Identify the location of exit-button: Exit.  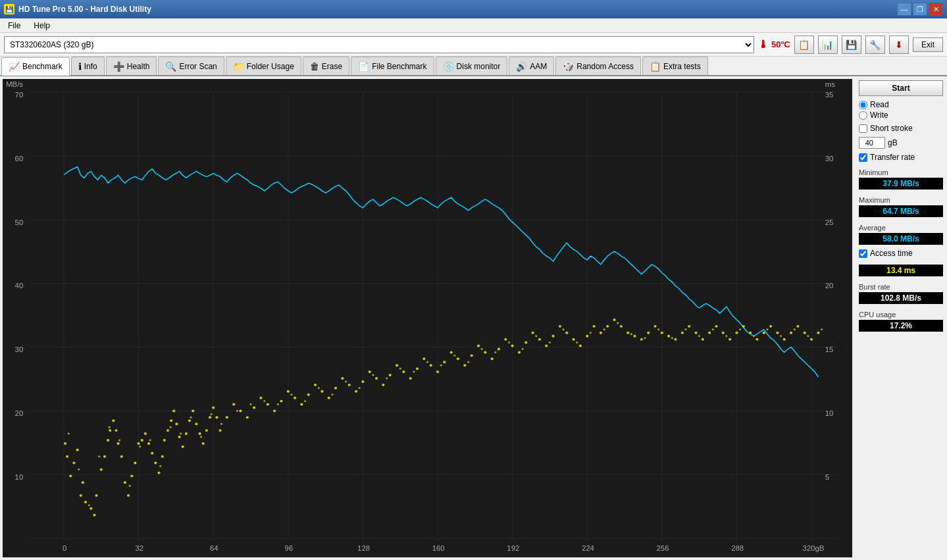
(928, 45).